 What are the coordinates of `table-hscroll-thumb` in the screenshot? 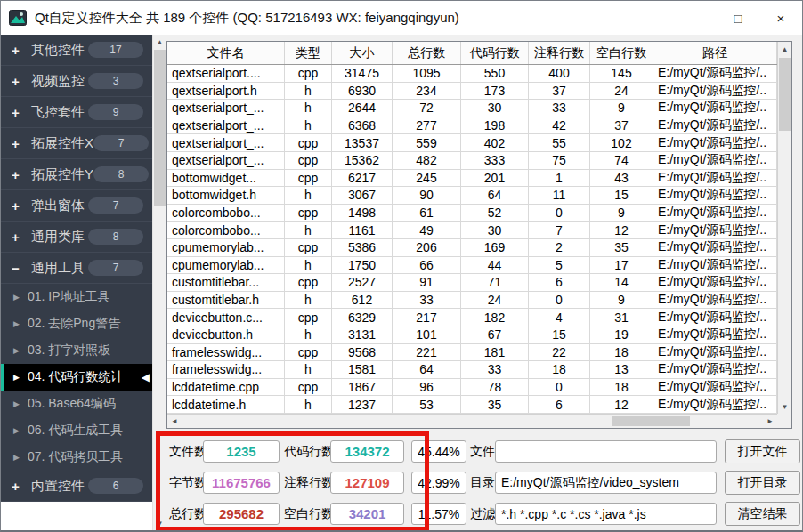 It's located at (651, 422).